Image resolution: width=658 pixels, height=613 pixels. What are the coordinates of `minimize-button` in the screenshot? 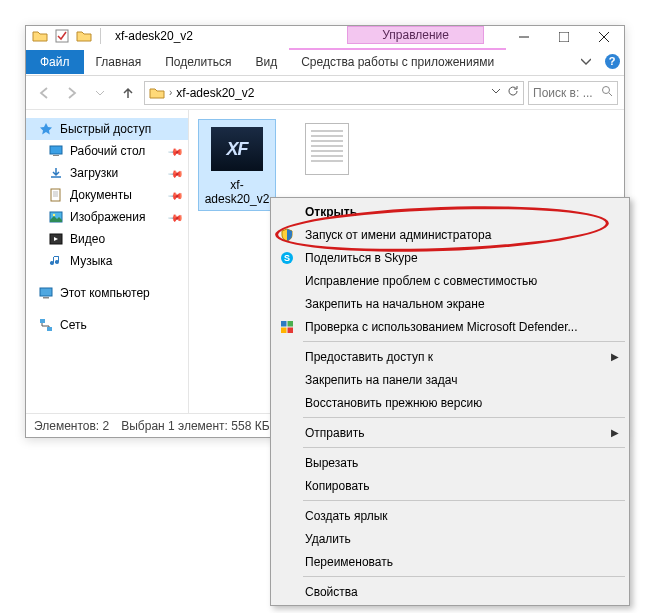 It's located at (524, 37).